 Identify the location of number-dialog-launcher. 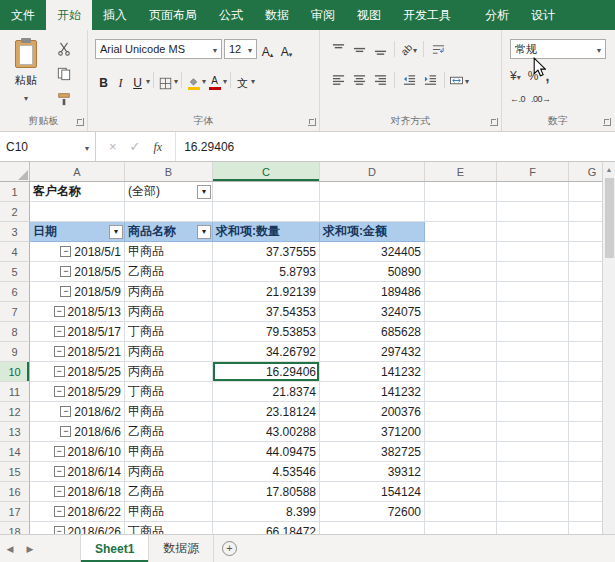
(607, 122).